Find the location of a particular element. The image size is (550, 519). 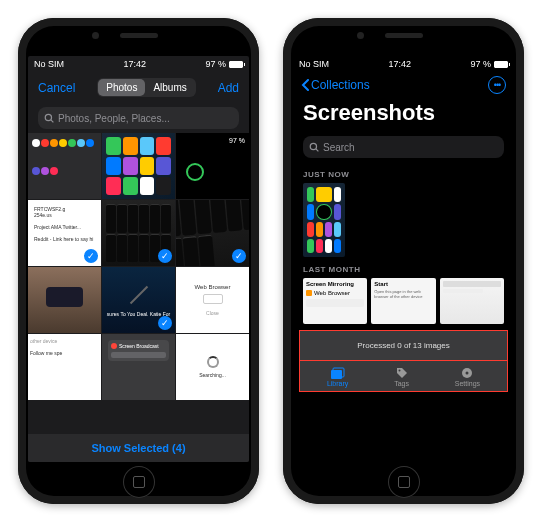

photo-thumb: Screen Broadcast is located at coordinates (138, 367).